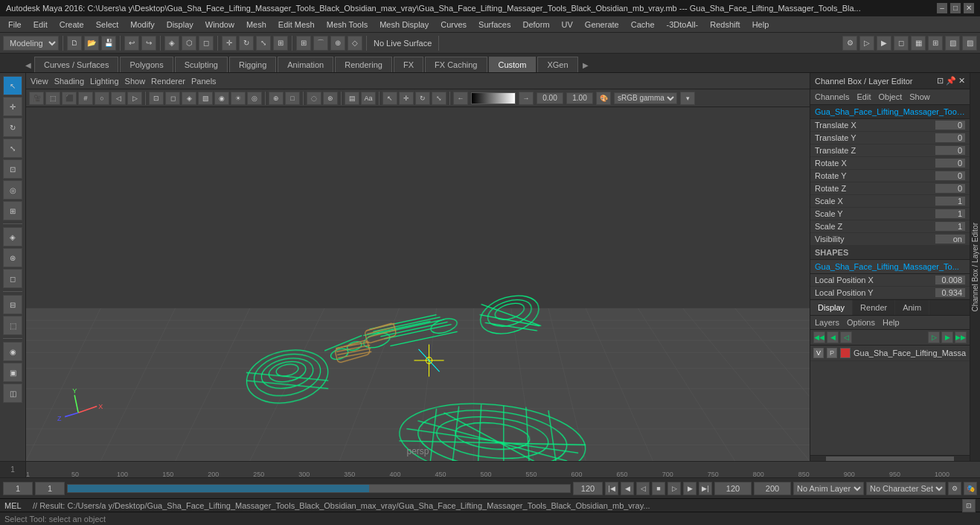  What do you see at coordinates (890, 139) in the screenshot?
I see `channel-row: Translate Y0` at bounding box center [890, 139].